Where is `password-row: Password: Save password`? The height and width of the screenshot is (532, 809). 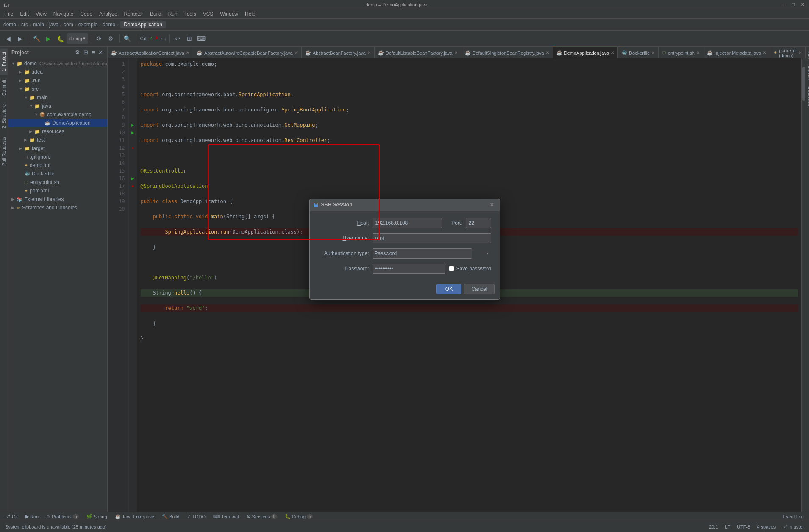 password-row: Password: Save password is located at coordinates (405, 269).